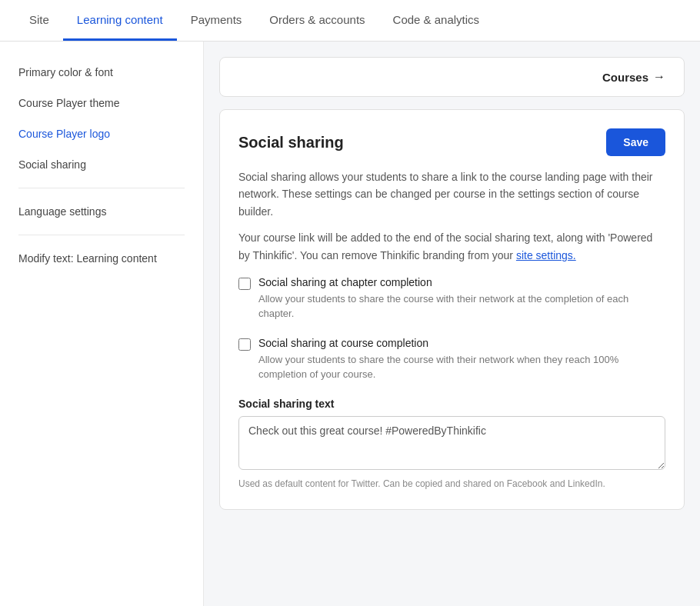 This screenshot has width=700, height=606. What do you see at coordinates (102, 103) in the screenshot?
I see `sidebar-item-course-player-theme: Course Player theme` at bounding box center [102, 103].